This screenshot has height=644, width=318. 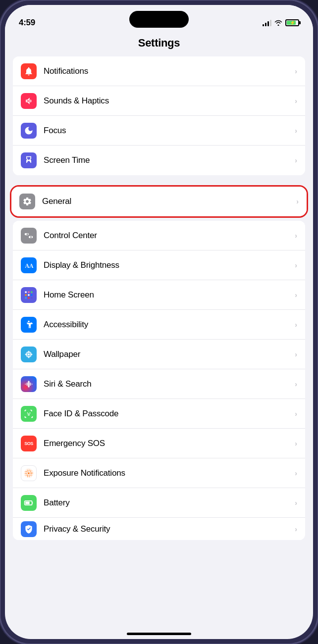 I want to click on signal-icon, so click(x=267, y=23).